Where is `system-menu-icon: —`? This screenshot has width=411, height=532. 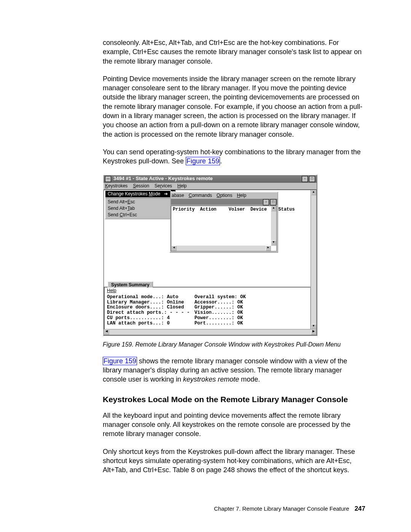 system-menu-icon: — is located at coordinates (108, 179).